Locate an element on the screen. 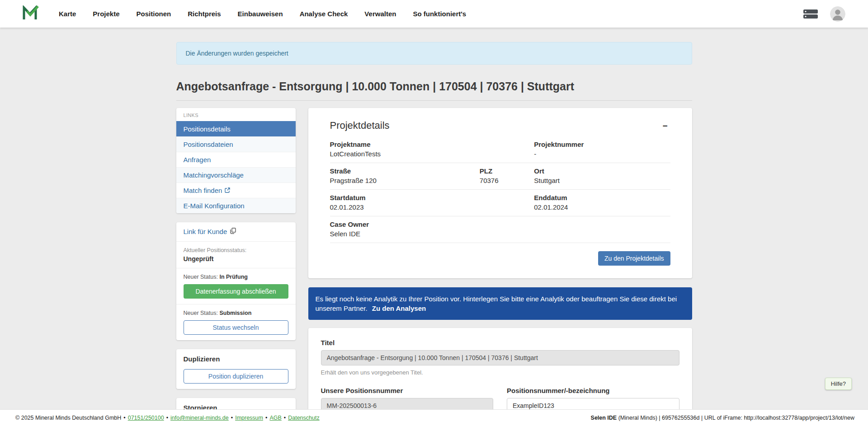  startdatum-label: Startdatum is located at coordinates (432, 198).